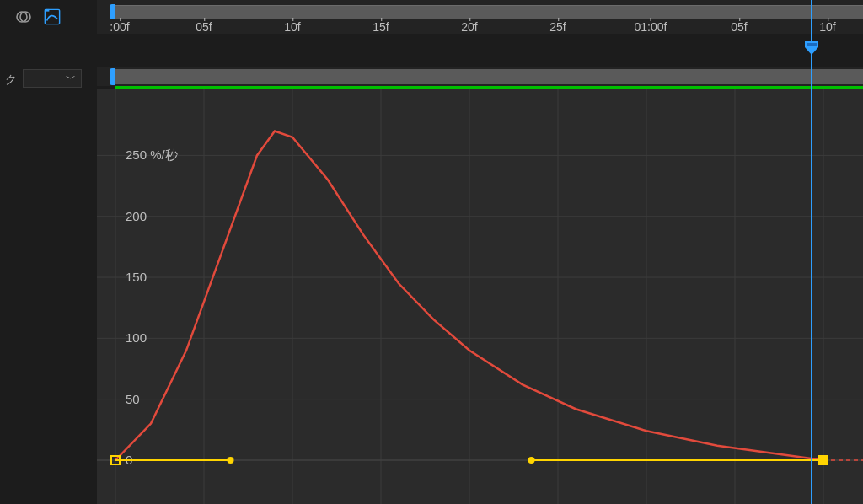 The width and height of the screenshot is (863, 504). I want to click on y-axis-tick-label: 50, so click(133, 399).